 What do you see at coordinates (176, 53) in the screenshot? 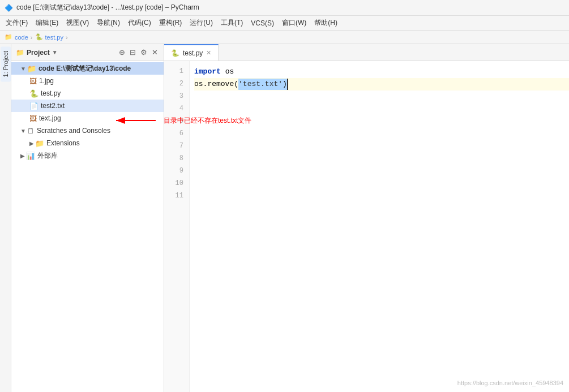
I see `tab-py-icon: 🐍` at bounding box center [176, 53].